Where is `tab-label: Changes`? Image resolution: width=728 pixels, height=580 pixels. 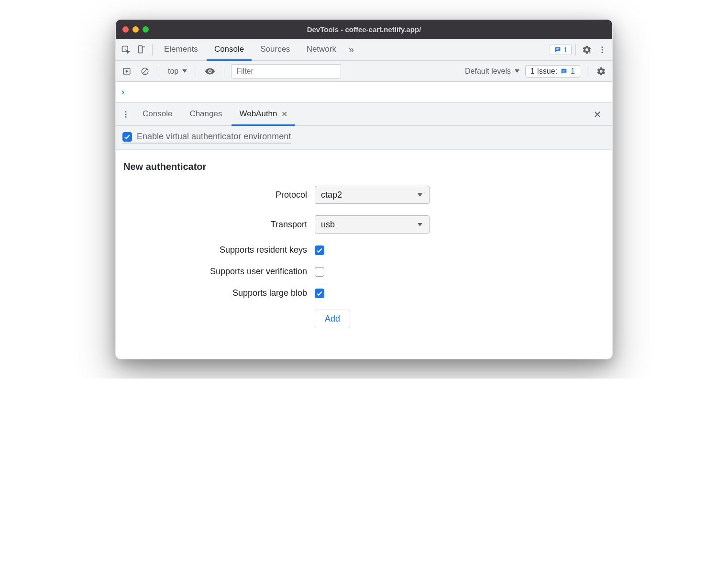 tab-label: Changes is located at coordinates (206, 114).